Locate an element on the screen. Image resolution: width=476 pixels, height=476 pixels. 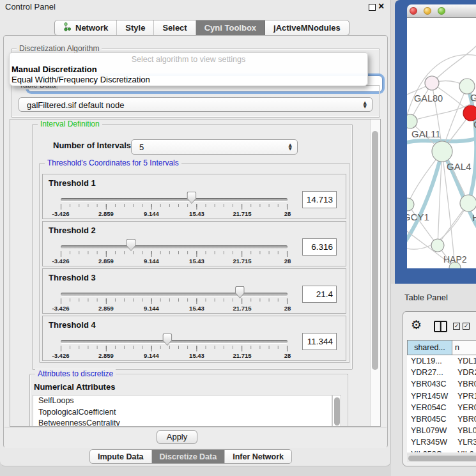
table-cell: YBL079W is located at coordinates (429, 431).